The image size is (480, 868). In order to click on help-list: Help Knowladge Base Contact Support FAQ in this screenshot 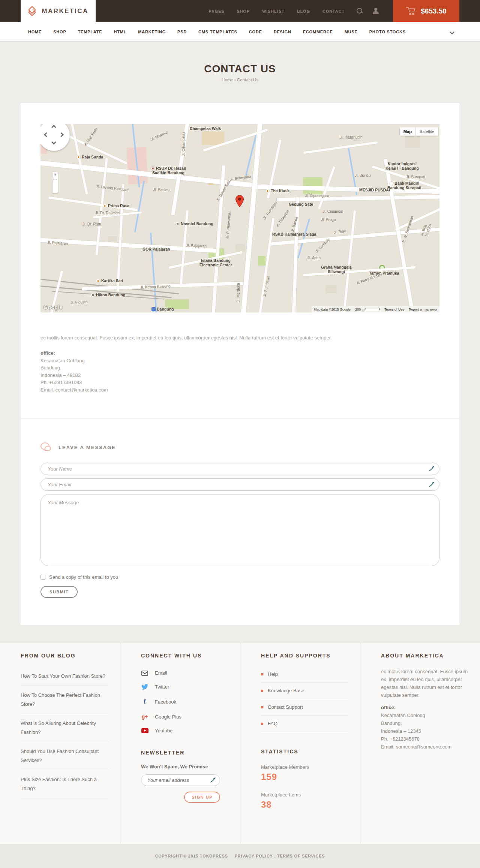, I will do `click(305, 699)`.